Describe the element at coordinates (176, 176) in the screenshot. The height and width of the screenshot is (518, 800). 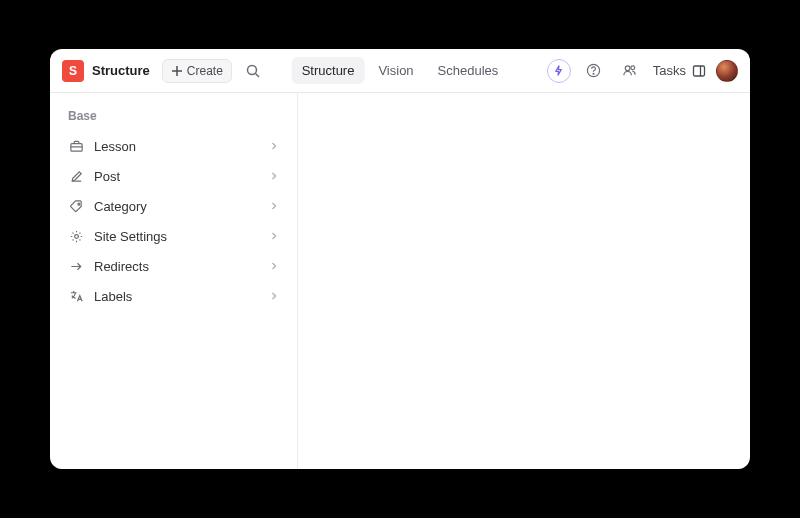
I see `sidebar-item-label: Post` at that location.